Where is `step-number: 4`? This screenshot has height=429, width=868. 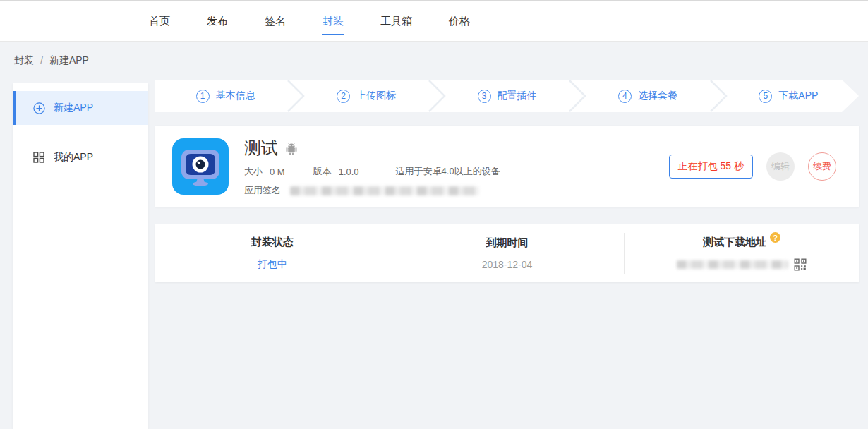 step-number: 4 is located at coordinates (625, 96).